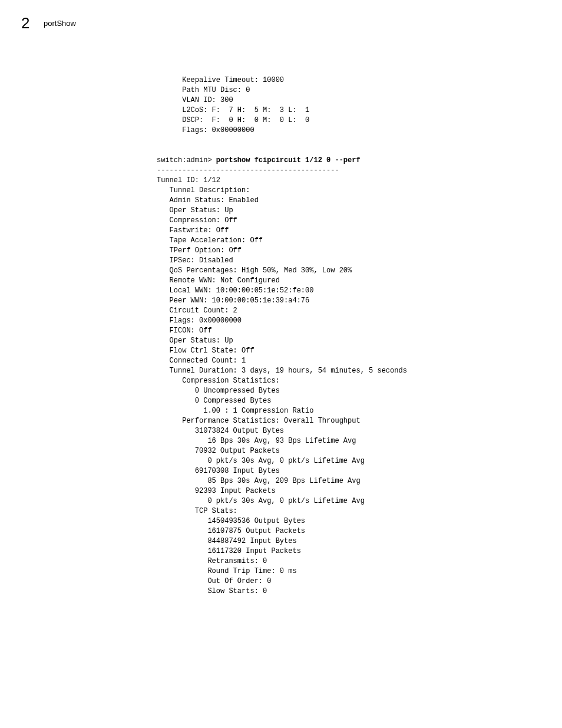 This screenshot has width=562, height=728. Describe the element at coordinates (60, 24) in the screenshot. I see `chapter-title: portShow` at that location.